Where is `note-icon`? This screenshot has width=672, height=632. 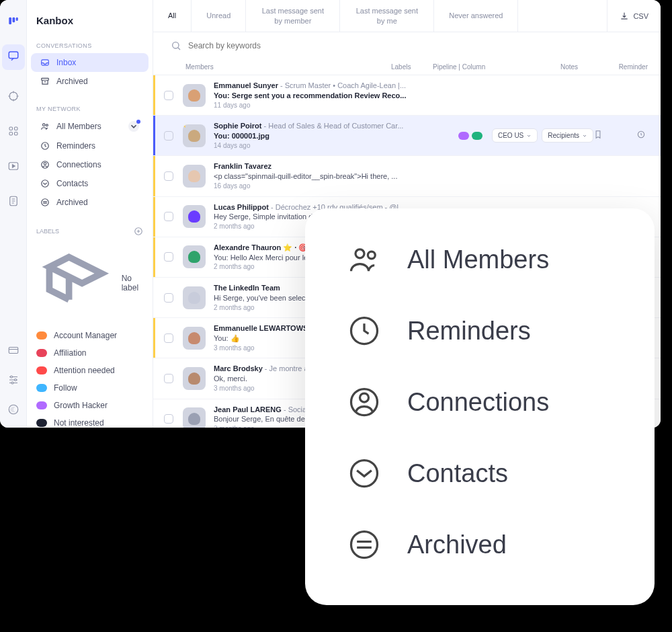 note-icon is located at coordinates (598, 136).